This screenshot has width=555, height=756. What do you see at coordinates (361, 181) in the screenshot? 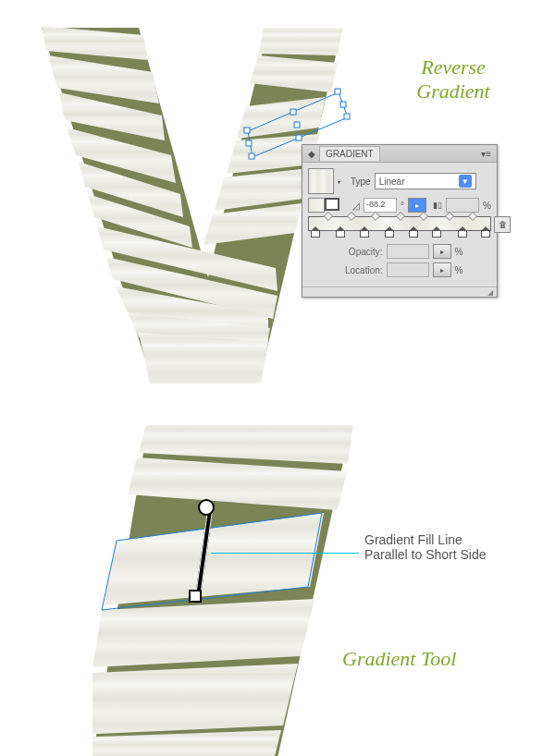
I see `type-label: Type` at bounding box center [361, 181].